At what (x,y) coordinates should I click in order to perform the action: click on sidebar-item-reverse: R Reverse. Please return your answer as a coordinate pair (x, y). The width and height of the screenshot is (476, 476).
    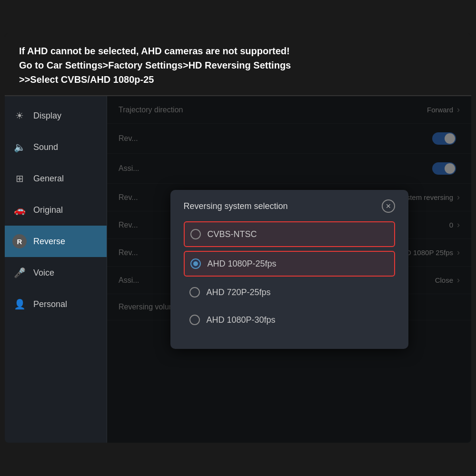
    Looking at the image, I should click on (56, 241).